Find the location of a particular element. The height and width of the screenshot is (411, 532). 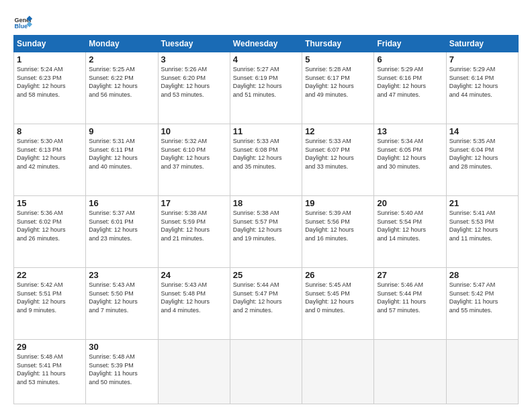

day-info: Sunrise: 5:31 AMSunset: 6:11 PMDaylight:… is located at coordinates (122, 154).